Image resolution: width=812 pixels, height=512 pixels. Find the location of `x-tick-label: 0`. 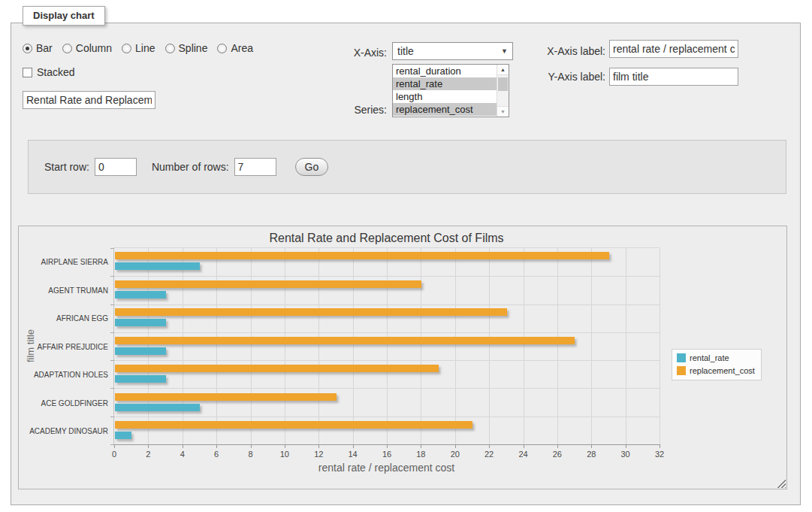

x-tick-label: 0 is located at coordinates (114, 454).